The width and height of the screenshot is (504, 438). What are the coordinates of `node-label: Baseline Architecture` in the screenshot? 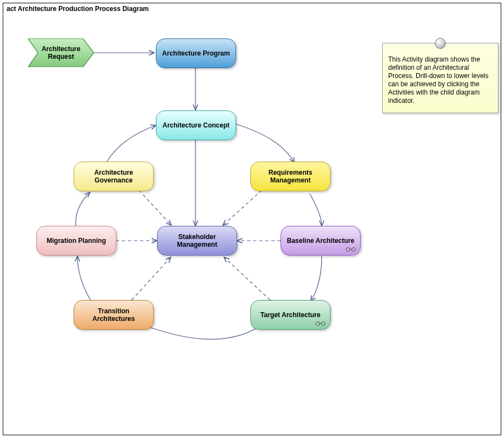 It's located at (321, 241).